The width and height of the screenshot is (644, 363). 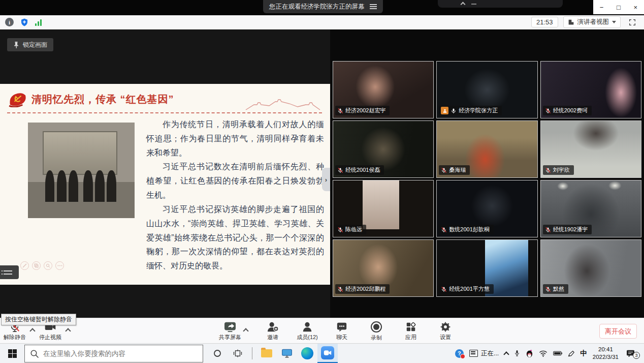 I want to click on pen-tray-icon, so click(x=571, y=354).